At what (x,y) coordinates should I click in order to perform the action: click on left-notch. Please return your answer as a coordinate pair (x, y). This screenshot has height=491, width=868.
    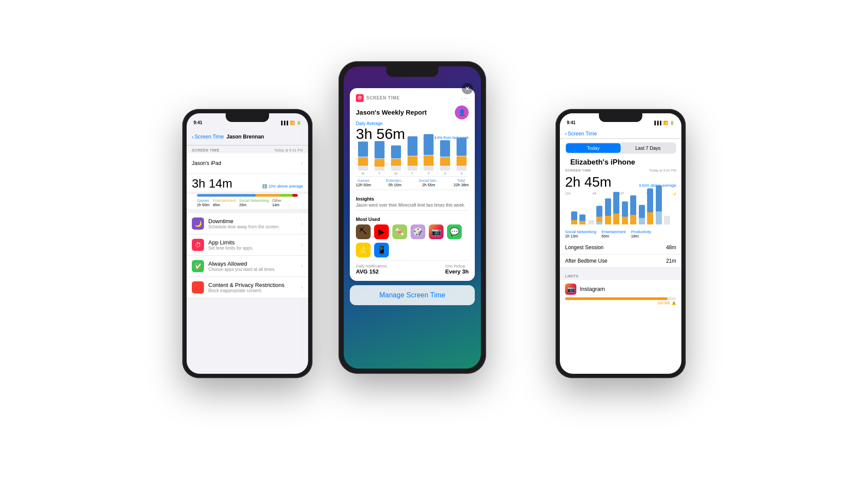
    Looking at the image, I should click on (247, 118).